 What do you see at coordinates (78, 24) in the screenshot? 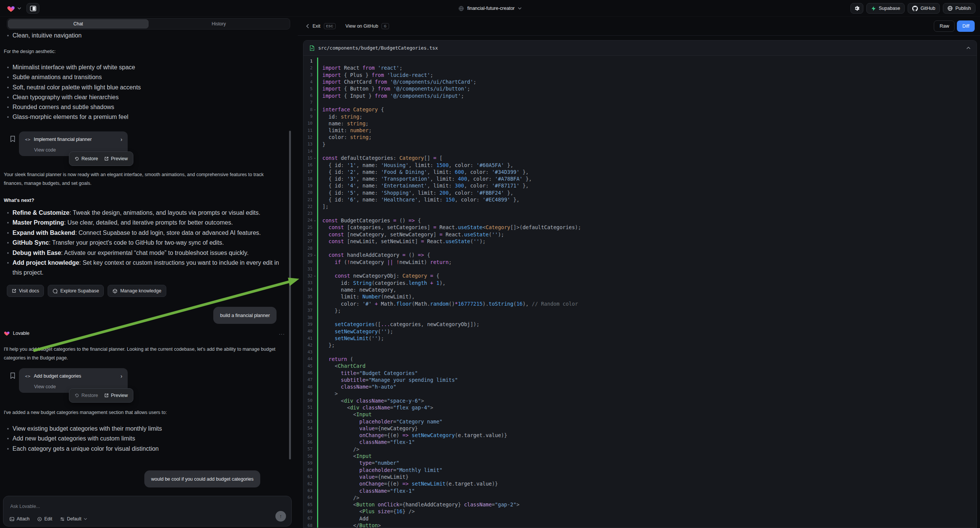
I see `tab-chat: Chat` at bounding box center [78, 24].